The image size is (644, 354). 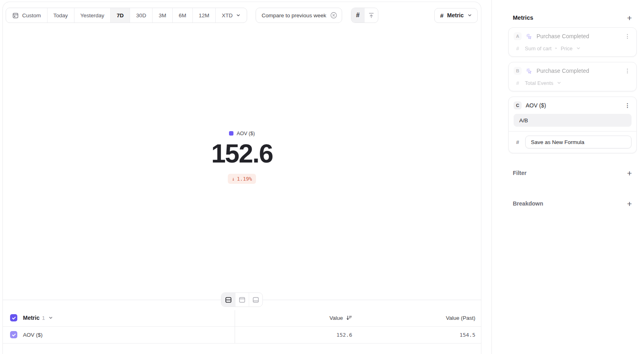 I want to click on aggregation-dropdown: # Total Events, so click(x=572, y=83).